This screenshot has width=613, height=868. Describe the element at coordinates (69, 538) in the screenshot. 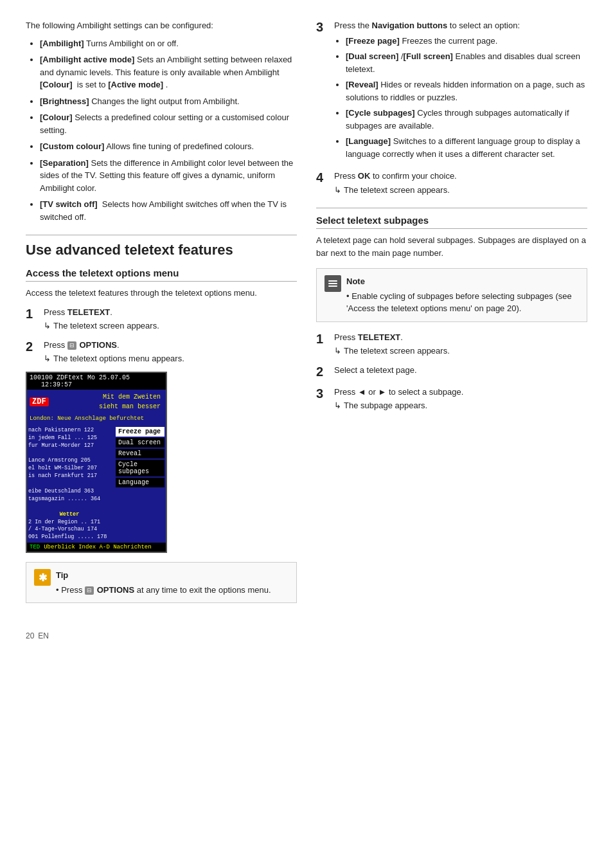

I see `tt-news-line: 001 Pollenflug ..... 178` at that location.